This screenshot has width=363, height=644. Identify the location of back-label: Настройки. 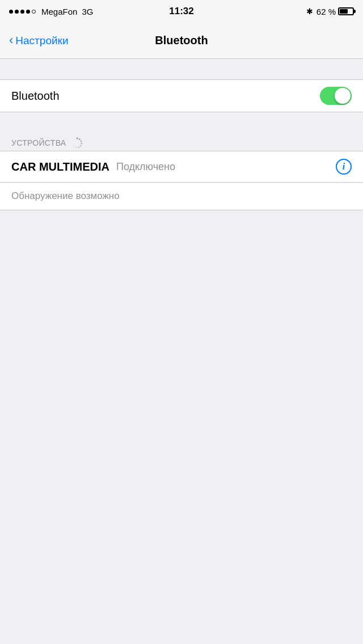
(42, 41).